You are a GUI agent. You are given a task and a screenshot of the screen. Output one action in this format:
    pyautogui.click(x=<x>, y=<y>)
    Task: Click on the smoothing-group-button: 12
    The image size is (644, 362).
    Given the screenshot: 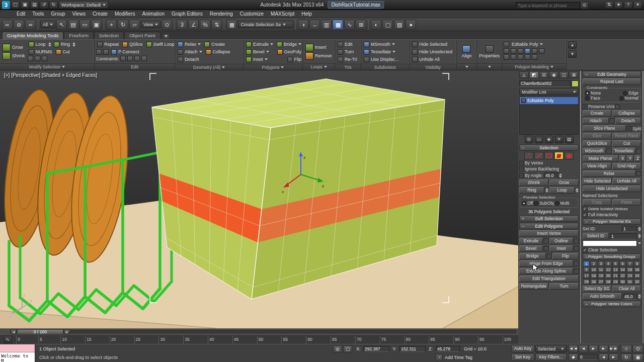 What is the action you would take?
    pyautogui.click(x=608, y=269)
    